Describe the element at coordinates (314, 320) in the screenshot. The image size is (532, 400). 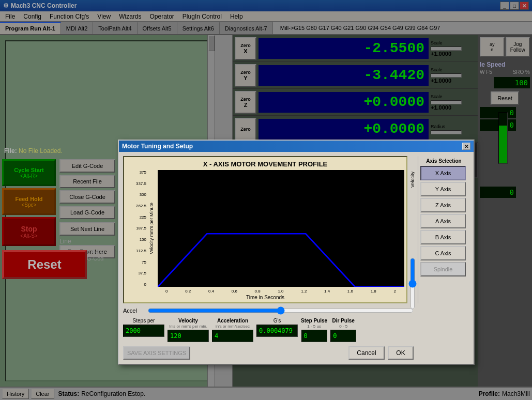
I see `step-pulse-label: Step Pulse` at that location.